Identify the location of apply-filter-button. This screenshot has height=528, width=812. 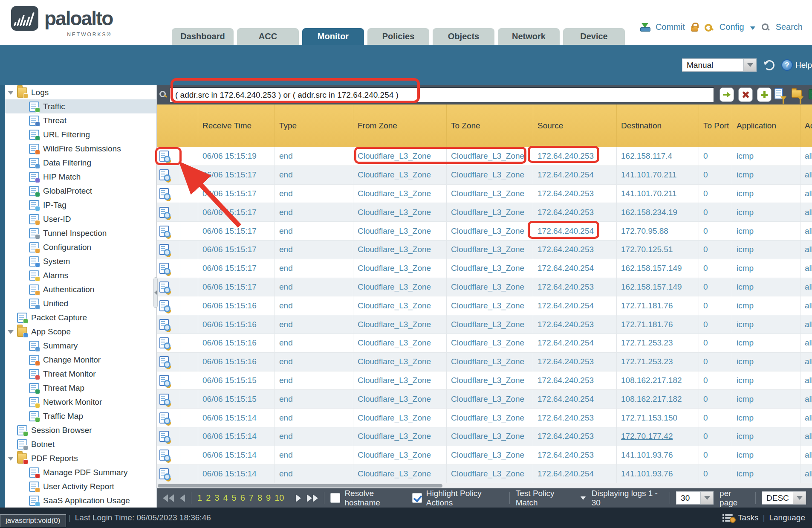
(727, 95).